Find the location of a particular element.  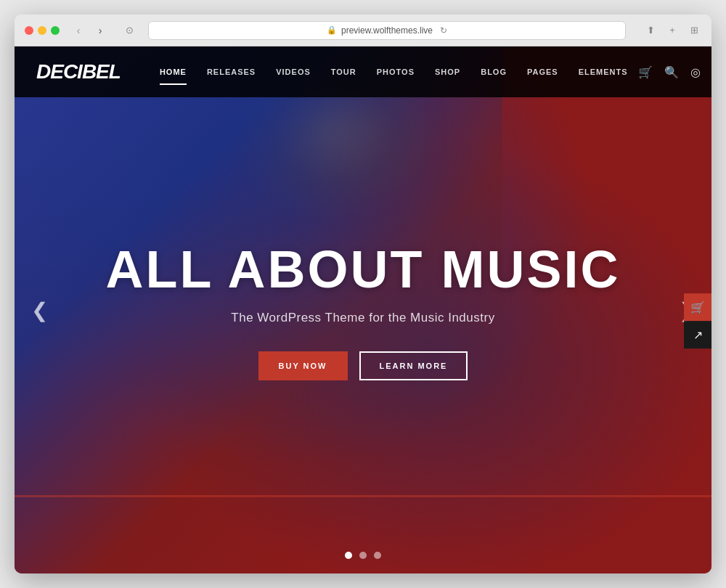

nav-item-videos: VIDEOS is located at coordinates (293, 72).